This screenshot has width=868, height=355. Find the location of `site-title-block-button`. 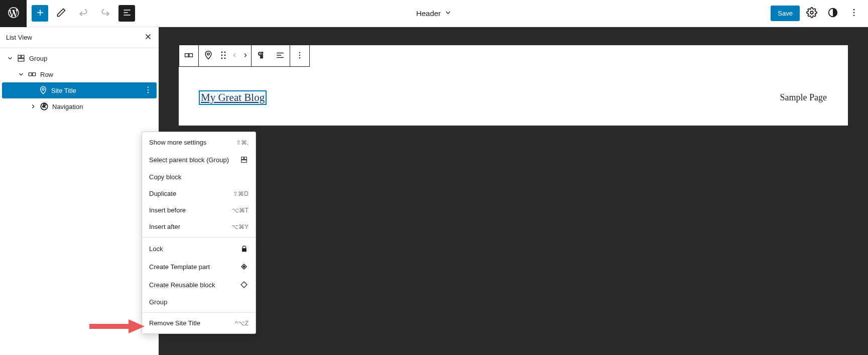

site-title-block-button is located at coordinates (208, 56).